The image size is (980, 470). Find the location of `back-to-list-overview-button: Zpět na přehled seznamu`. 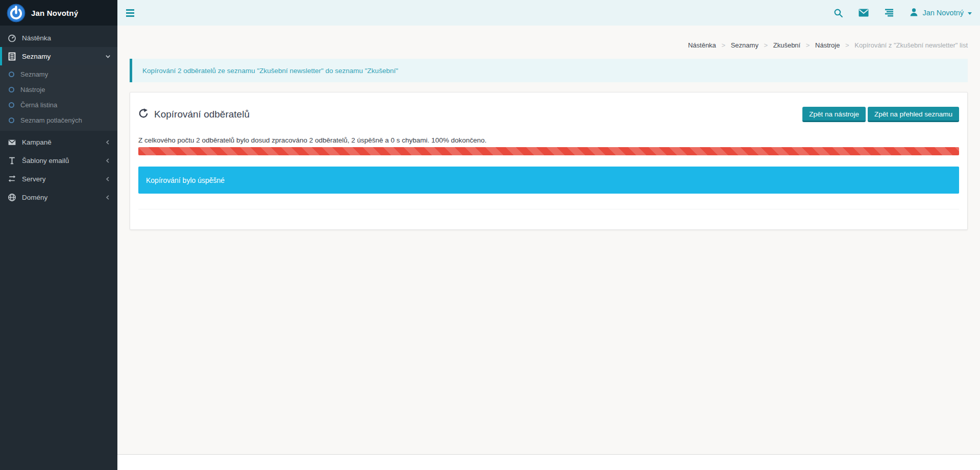

back-to-list-overview-button: Zpět na přehled seznamu is located at coordinates (914, 114).